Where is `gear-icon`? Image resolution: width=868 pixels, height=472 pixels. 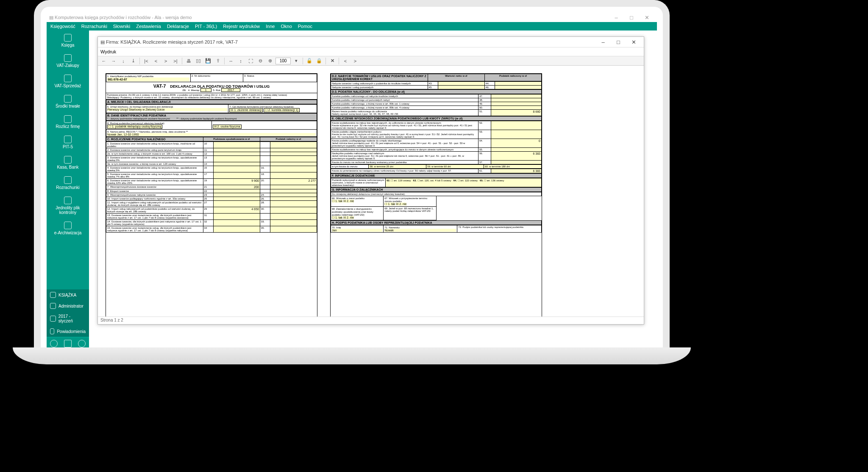
gear-icon is located at coordinates (54, 344).